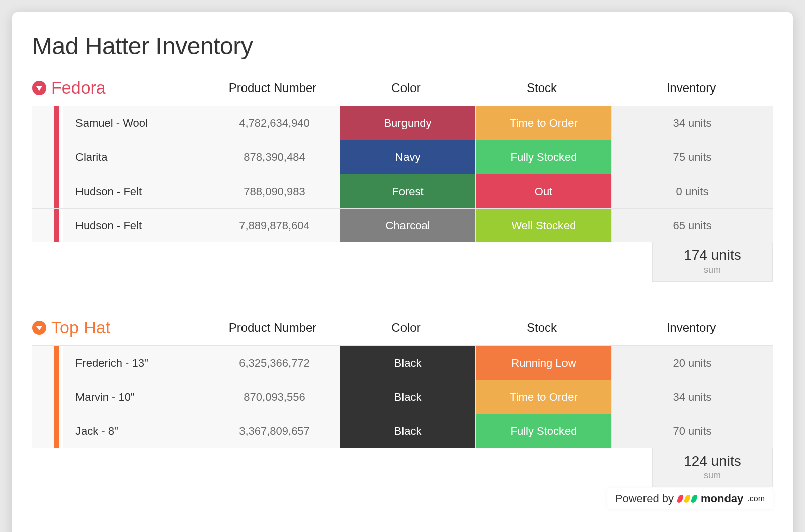 This screenshot has width=805, height=532. Describe the element at coordinates (756, 499) in the screenshot. I see `monday-suffix: .com` at that location.